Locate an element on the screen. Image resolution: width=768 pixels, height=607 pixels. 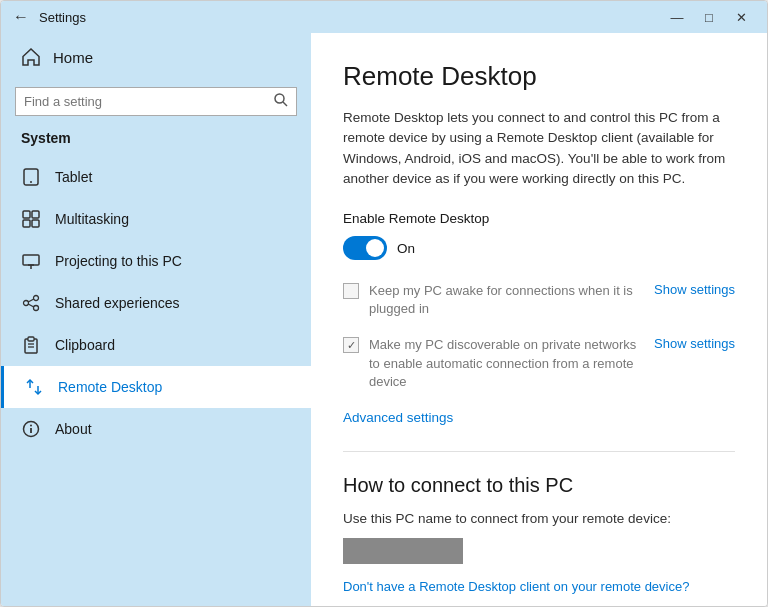
option1-text-area: Keep my PC awake for connections when it… is located at coordinates (506, 300).